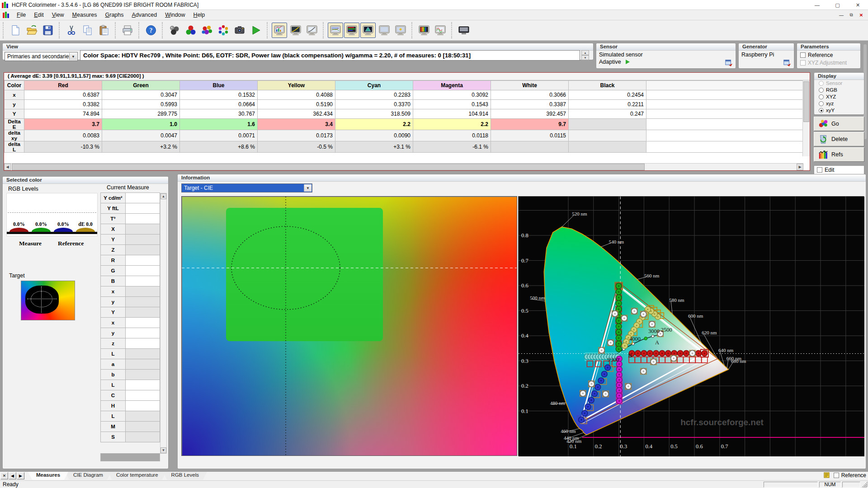 Image resolution: width=868 pixels, height=488 pixels. I want to click on measure-cell: 0.2454, so click(608, 95).